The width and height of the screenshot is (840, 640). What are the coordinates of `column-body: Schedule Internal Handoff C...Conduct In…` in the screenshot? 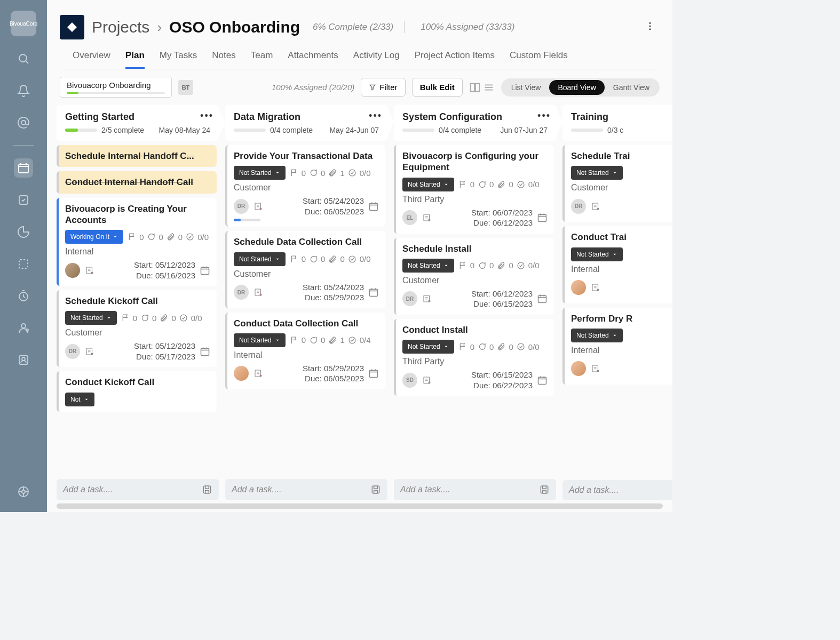 It's located at (138, 310).